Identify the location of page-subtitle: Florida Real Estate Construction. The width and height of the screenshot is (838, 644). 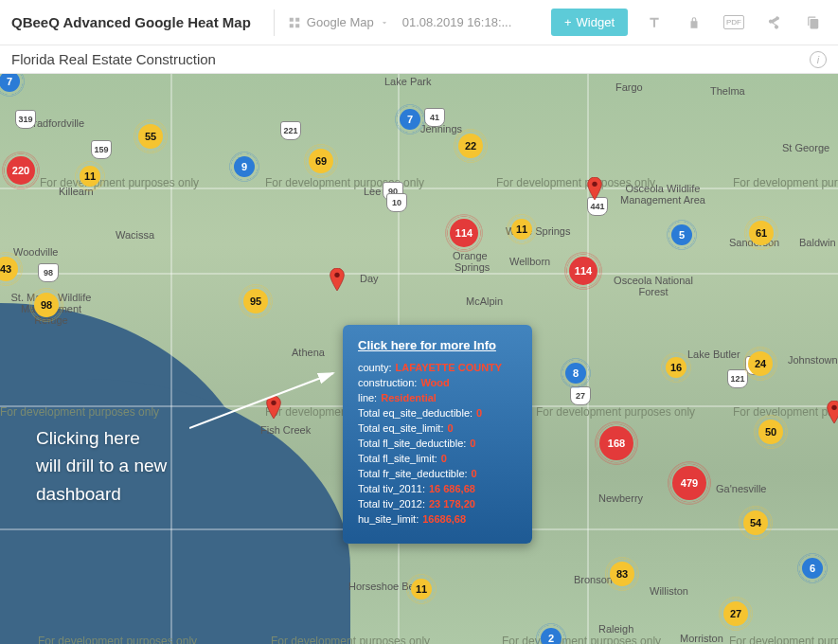
(114, 59).